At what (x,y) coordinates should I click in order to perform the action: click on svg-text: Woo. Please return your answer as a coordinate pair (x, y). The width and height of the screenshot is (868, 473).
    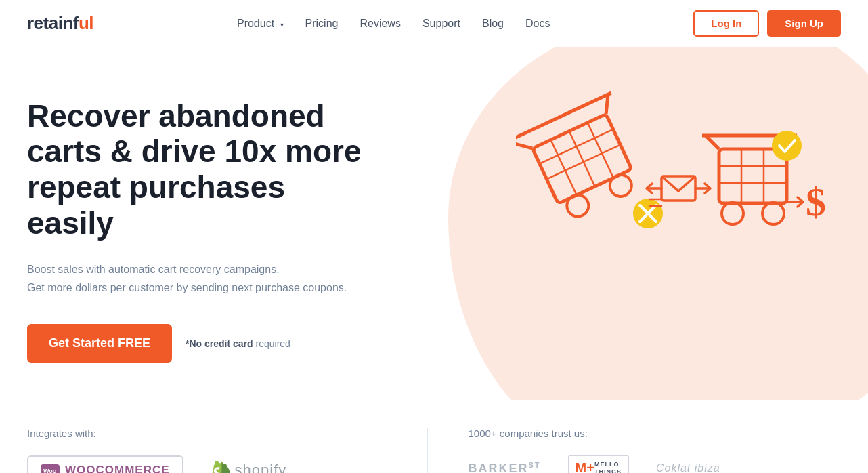
    Looking at the image, I should click on (50, 470).